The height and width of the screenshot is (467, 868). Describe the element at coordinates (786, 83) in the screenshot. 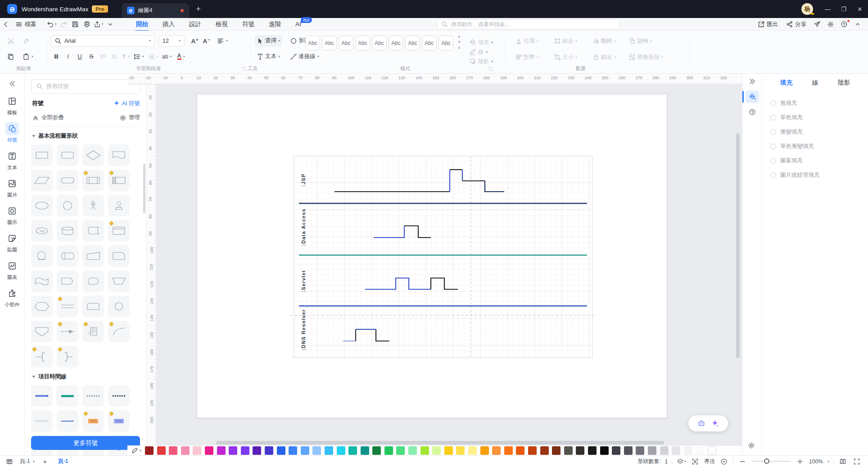

I see `fill-panel-tab-填充: 填充` at that location.